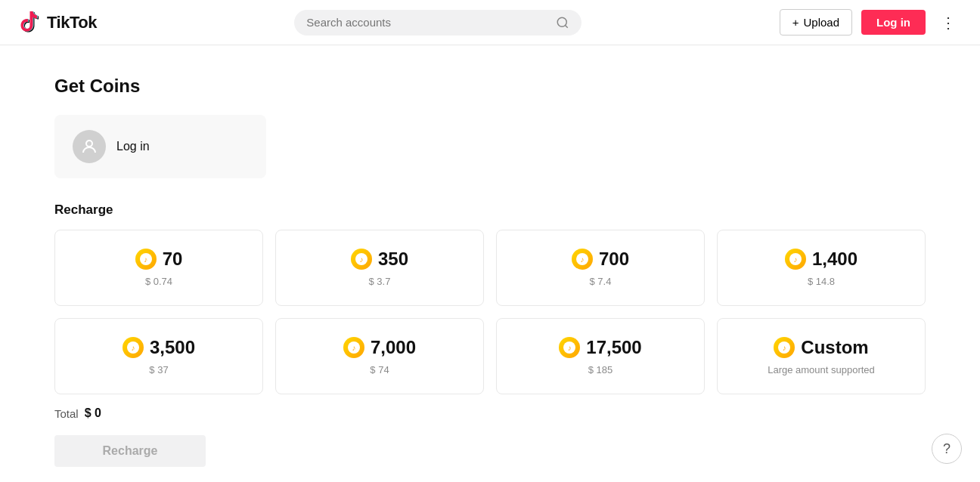  Describe the element at coordinates (380, 259) in the screenshot. I see `coin-row: ♪ 350` at that location.